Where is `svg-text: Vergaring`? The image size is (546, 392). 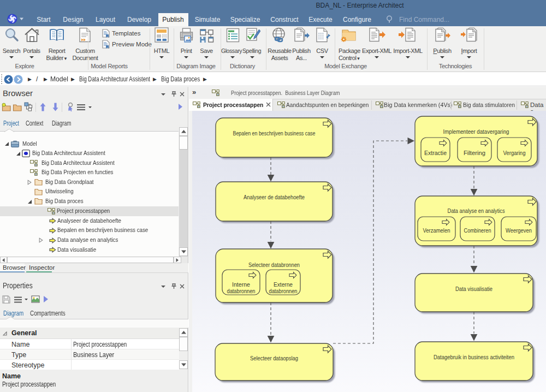 svg-text: Vergaring is located at coordinates (514, 153).